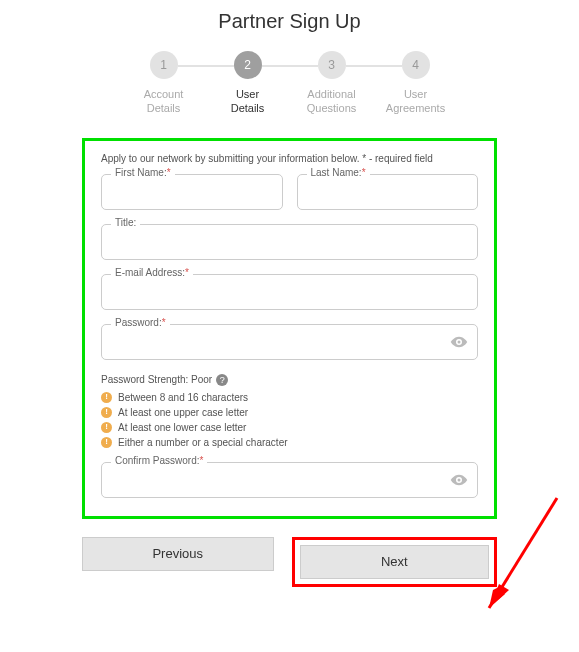 This screenshot has height=652, width=579. Describe the element at coordinates (290, 562) in the screenshot. I see `button-row: Previous Next` at that location.